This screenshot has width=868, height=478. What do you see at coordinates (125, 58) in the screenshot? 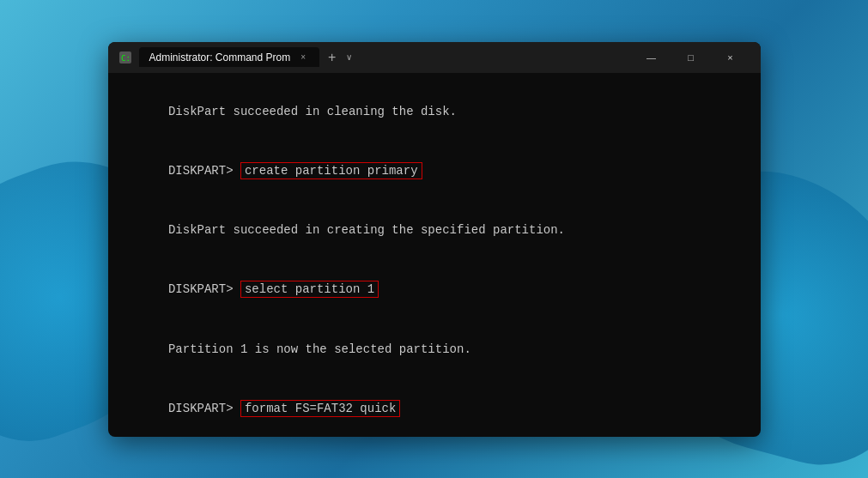
I see `svg-text: C:` at bounding box center [125, 58].